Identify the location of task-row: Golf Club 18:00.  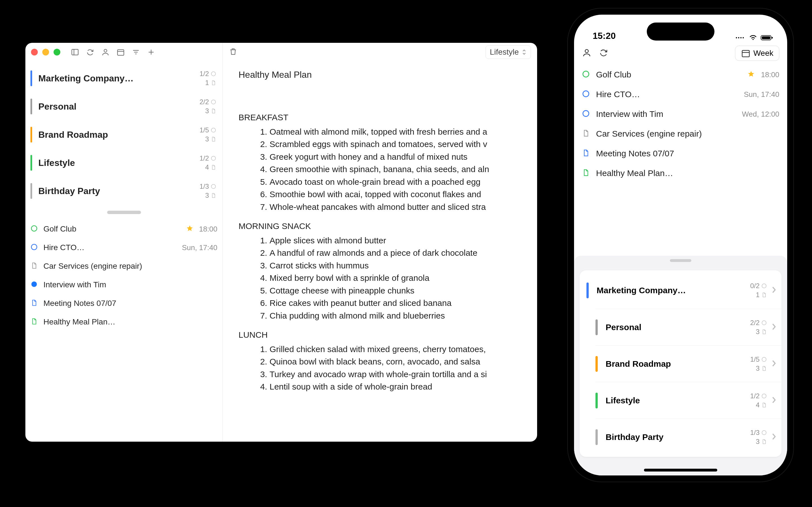
(124, 229).